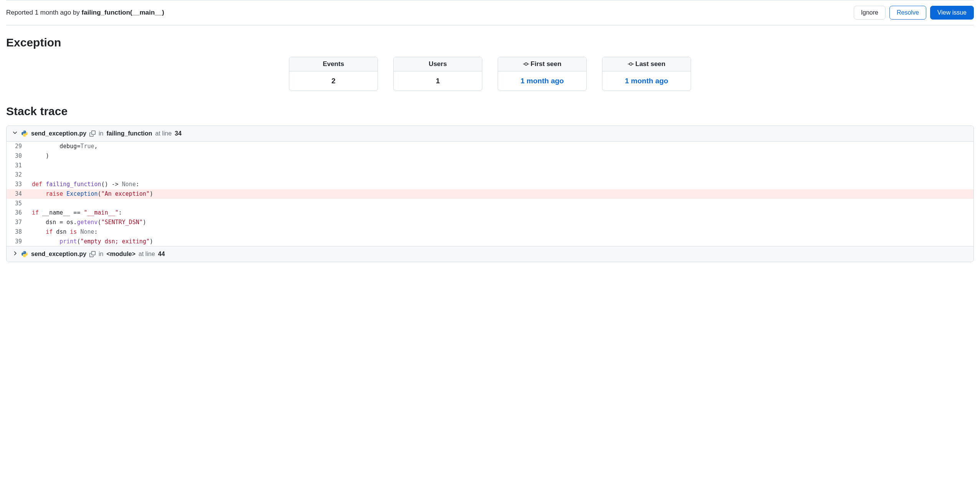 This screenshot has width=980, height=489. What do you see at coordinates (15, 134) in the screenshot?
I see `chevron-down-icon` at bounding box center [15, 134].